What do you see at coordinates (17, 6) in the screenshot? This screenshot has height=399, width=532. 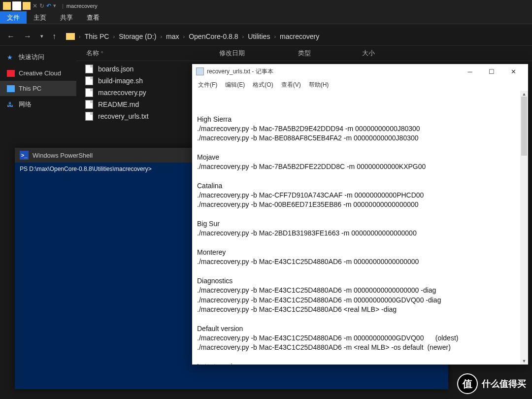 I see `selected-folder-icon` at bounding box center [17, 6].